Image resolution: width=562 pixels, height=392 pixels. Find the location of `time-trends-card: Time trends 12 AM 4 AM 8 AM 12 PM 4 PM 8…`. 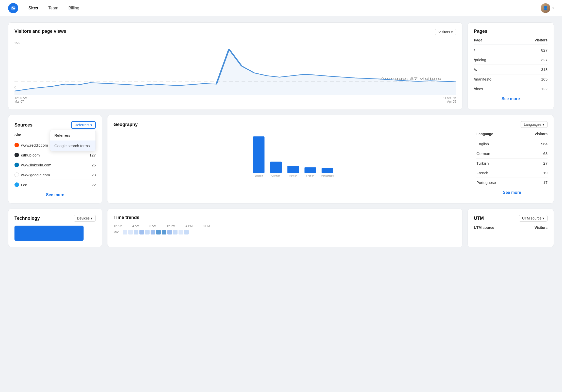

time-trends-card: Time trends 12 AM 4 AM 8 AM 12 PM 4 PM 8… is located at coordinates (285, 228).